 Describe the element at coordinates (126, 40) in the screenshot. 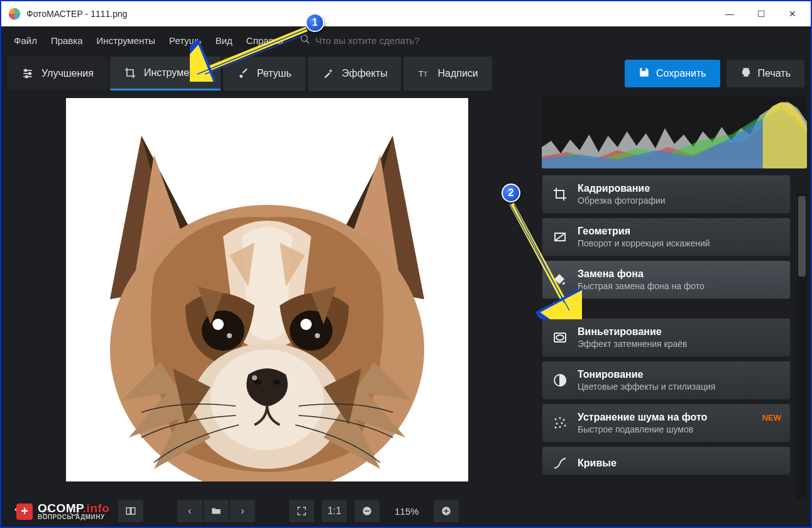

I see `menu-instruments: Инструменты` at that location.